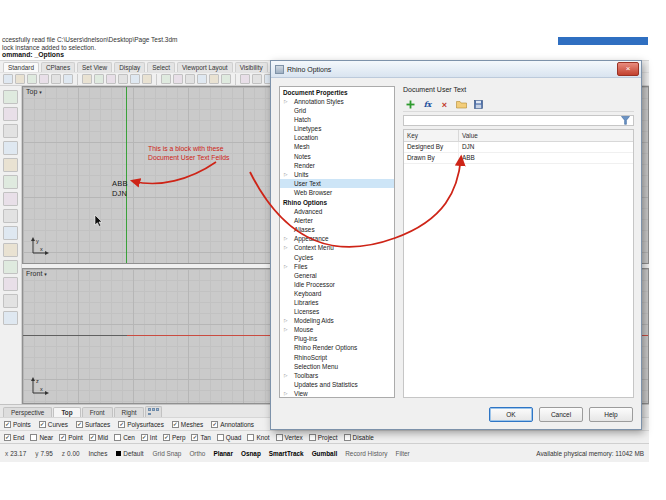 The image size is (666, 500). What do you see at coordinates (337, 376) in the screenshot?
I see `tree-item-toolbars: ▷Toolbars` at bounding box center [337, 376].